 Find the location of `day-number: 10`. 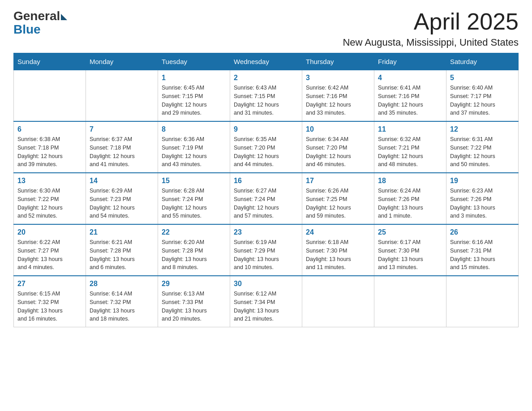

day-number: 10 is located at coordinates (338, 129).